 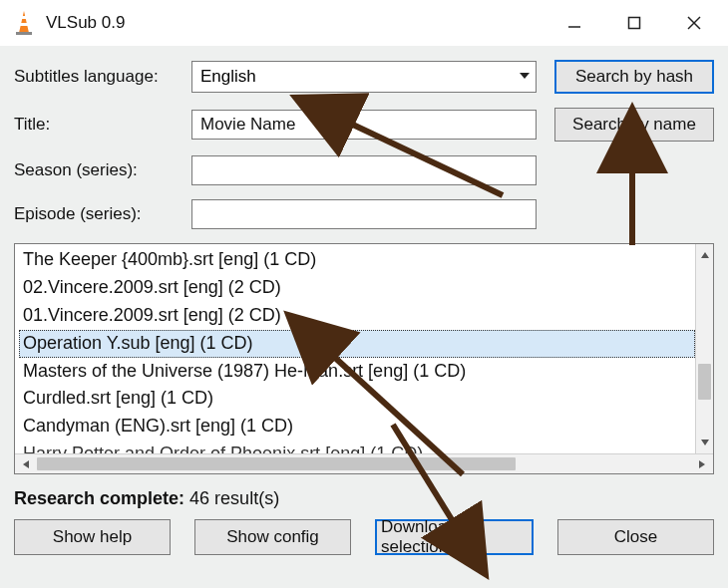 I want to click on show-config-button: Show config, so click(x=273, y=537).